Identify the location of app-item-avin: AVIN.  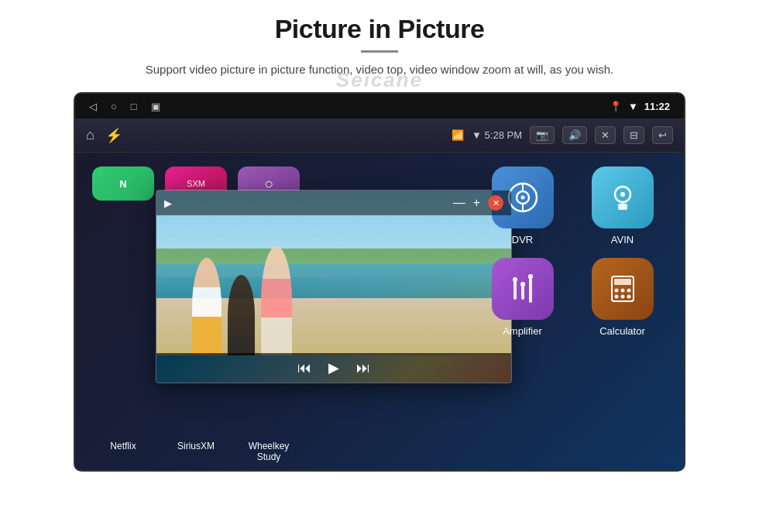
(623, 206).